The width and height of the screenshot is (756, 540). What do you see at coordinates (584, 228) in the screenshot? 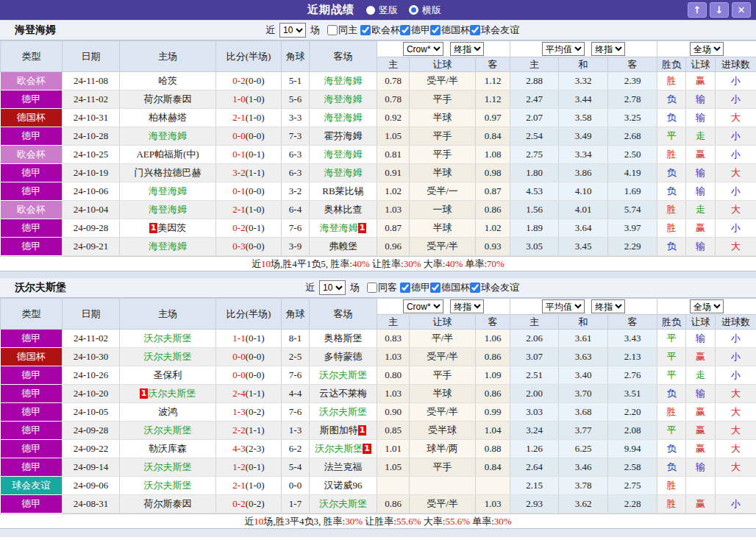
I see `avg-draw-odds: 3.64` at bounding box center [584, 228].